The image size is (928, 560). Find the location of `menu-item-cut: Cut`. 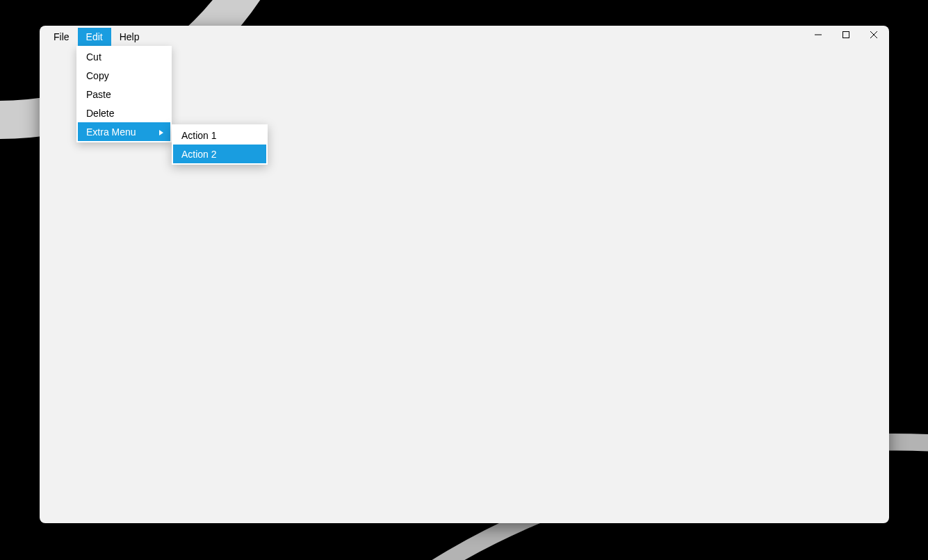

menu-item-cut: Cut is located at coordinates (124, 57).